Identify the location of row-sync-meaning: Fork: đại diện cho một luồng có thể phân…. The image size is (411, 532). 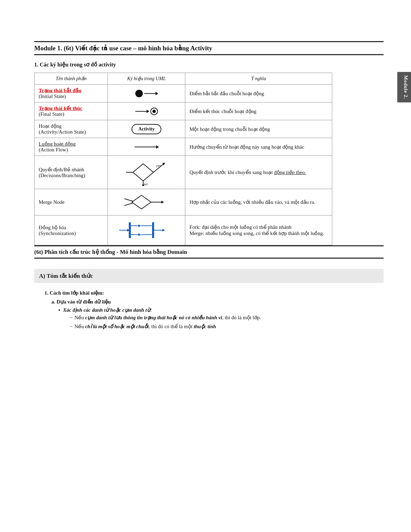
(259, 230).